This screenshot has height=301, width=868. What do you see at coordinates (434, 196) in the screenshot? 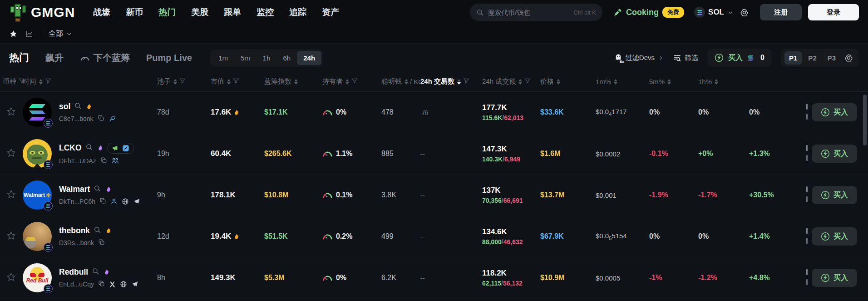
I see `table-row: Walmart✻ Walmart DkTn...PC6h 9h 178.1K $…` at bounding box center [434, 196].